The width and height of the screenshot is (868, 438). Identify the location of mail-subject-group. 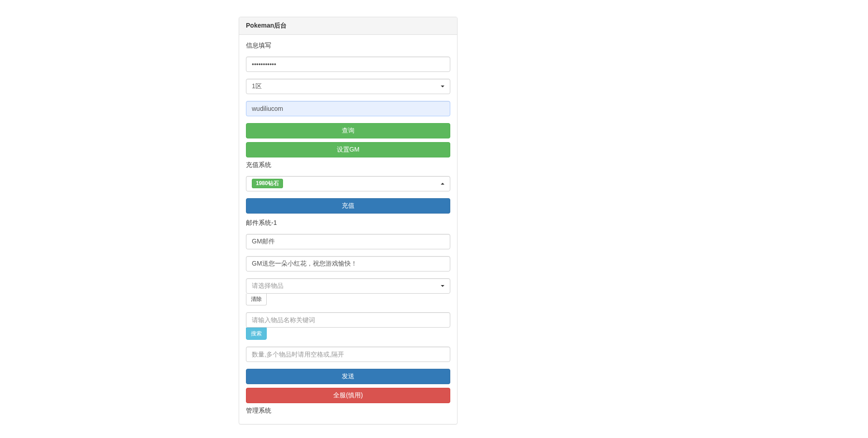
(348, 242).